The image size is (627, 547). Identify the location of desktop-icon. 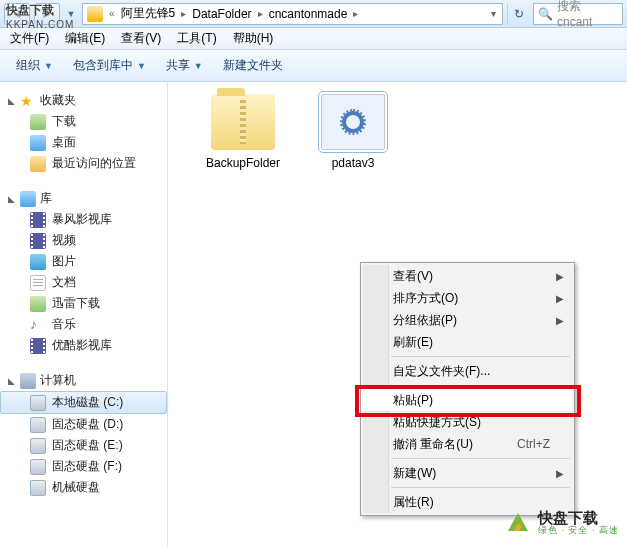
(38, 143).